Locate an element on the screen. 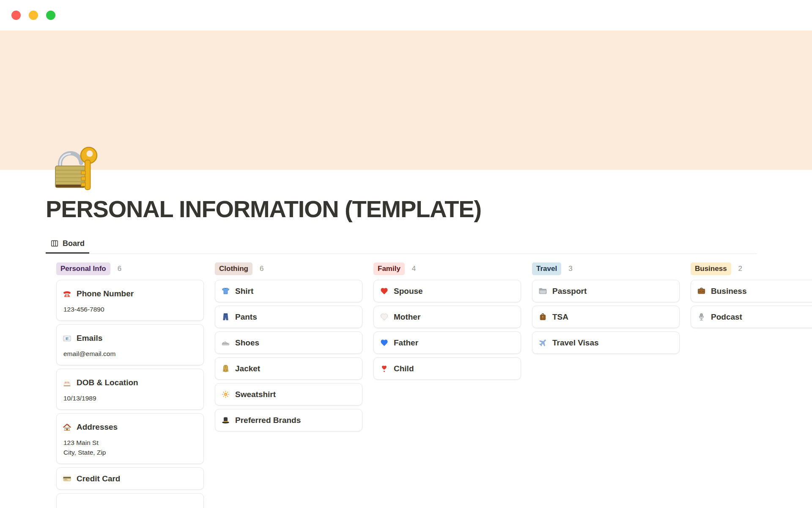 The width and height of the screenshot is (812, 508). card-property: 123-456-7890 is located at coordinates (130, 309).